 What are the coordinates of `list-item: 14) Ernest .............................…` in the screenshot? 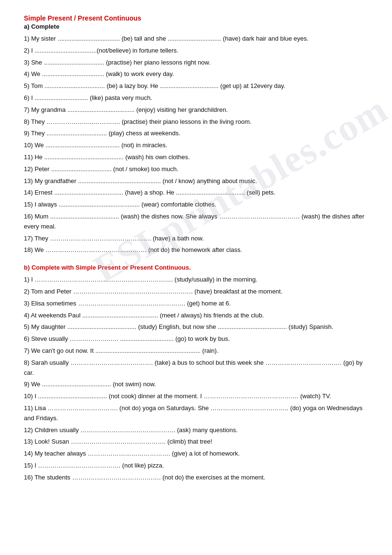 It's located at (196, 193).